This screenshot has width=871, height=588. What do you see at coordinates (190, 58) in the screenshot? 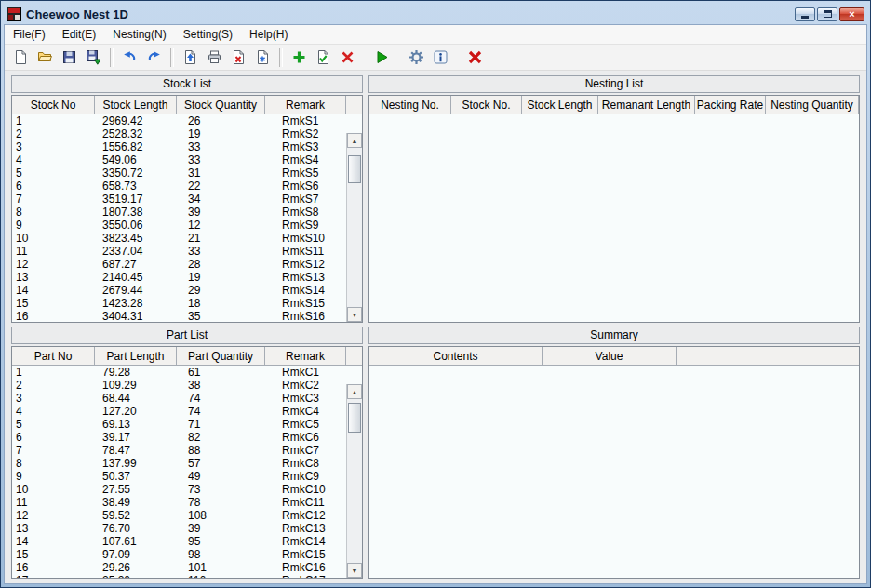
I see `import-button` at bounding box center [190, 58].